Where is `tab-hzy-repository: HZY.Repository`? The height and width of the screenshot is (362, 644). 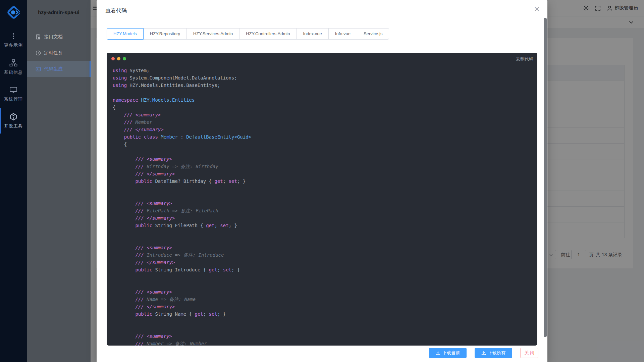
tab-hzy-repository: HZY.Repository is located at coordinates (165, 34).